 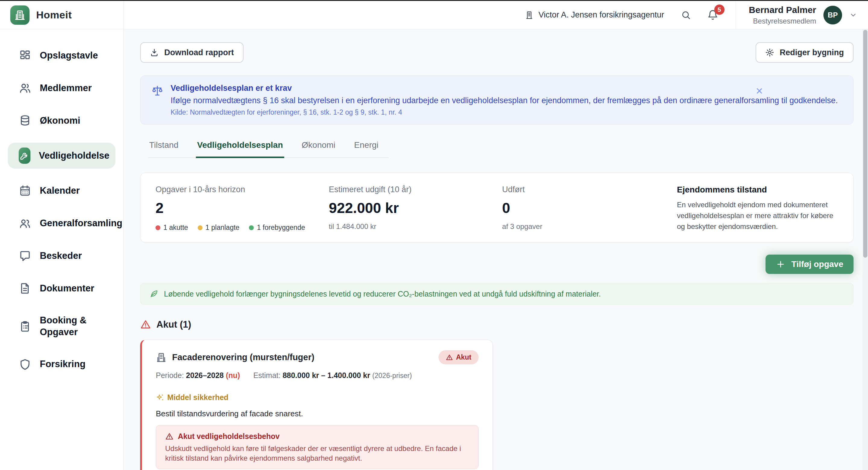 I want to click on sidebar-item-label: Medlemmer, so click(x=66, y=88).